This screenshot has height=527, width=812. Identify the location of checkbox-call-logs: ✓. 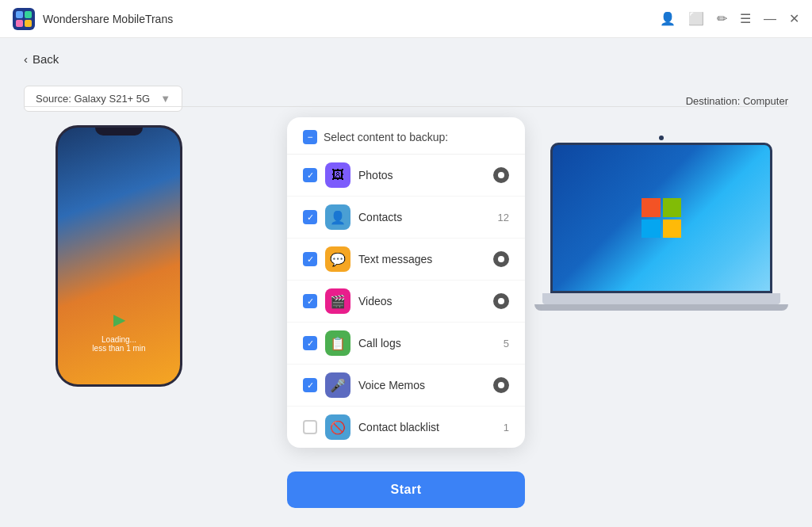
(310, 343).